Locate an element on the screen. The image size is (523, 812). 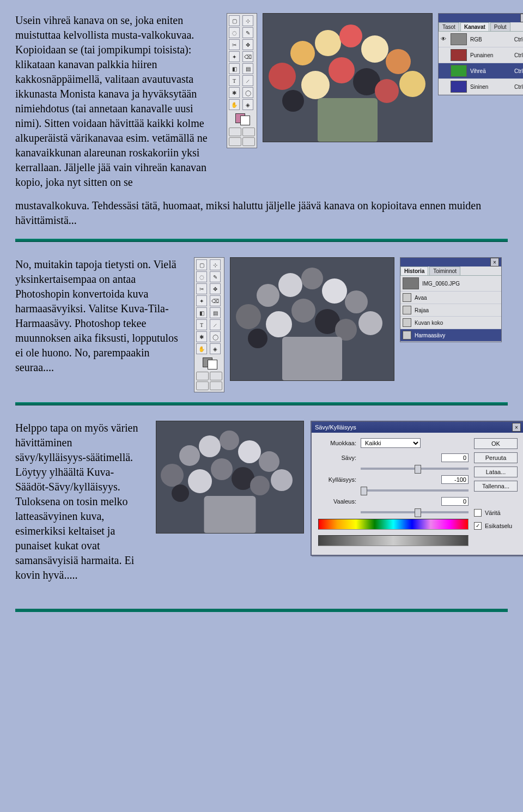
channel-shortcut: Ctrl+2 is located at coordinates (519, 71).